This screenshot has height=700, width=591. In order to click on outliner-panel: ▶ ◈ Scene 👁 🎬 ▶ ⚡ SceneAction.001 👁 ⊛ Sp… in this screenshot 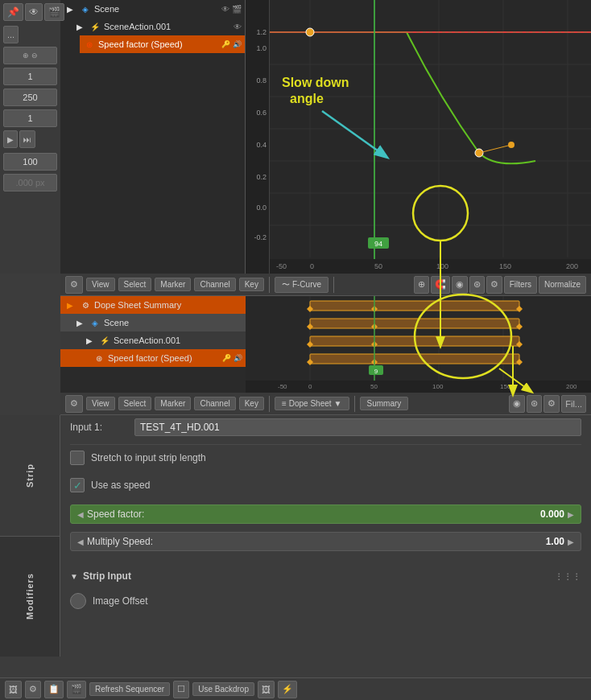, I will do `click(153, 137)`.